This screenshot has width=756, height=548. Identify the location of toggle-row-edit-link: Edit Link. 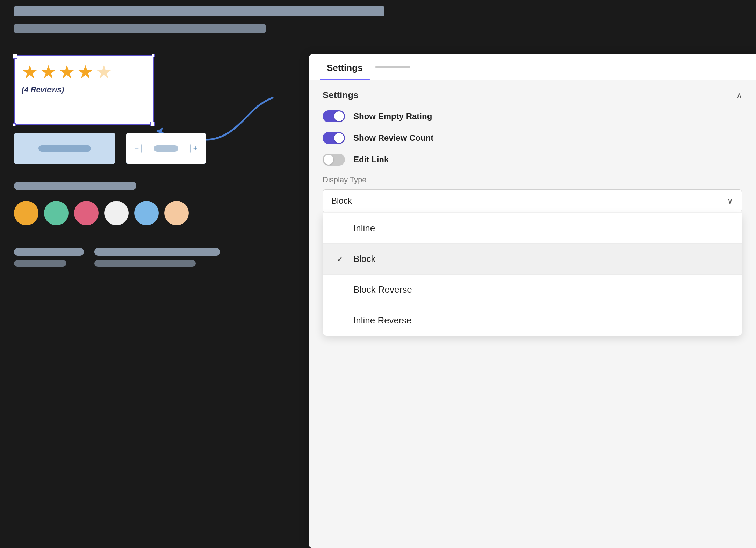
(532, 160).